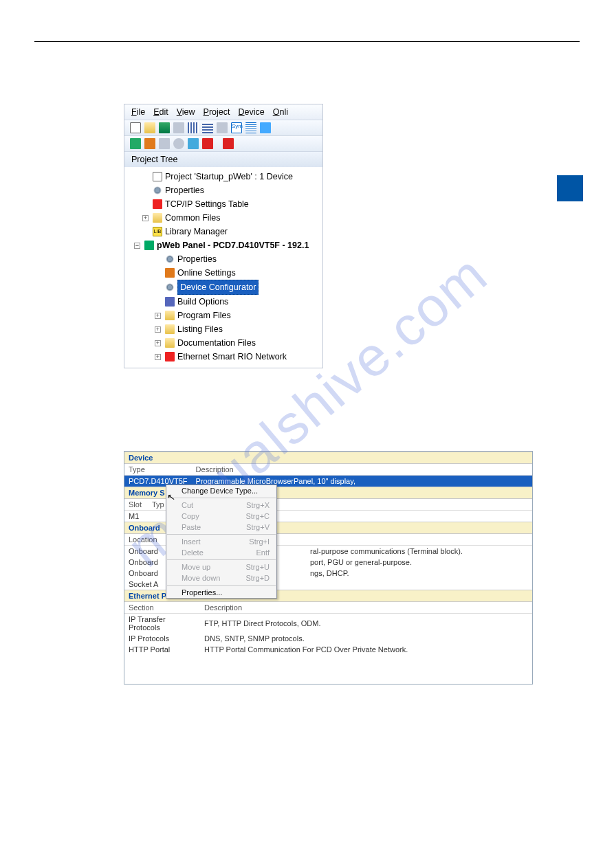 This screenshot has height=868, width=614. I want to click on ctx-moveup: Move upStrg+U, so click(221, 567).